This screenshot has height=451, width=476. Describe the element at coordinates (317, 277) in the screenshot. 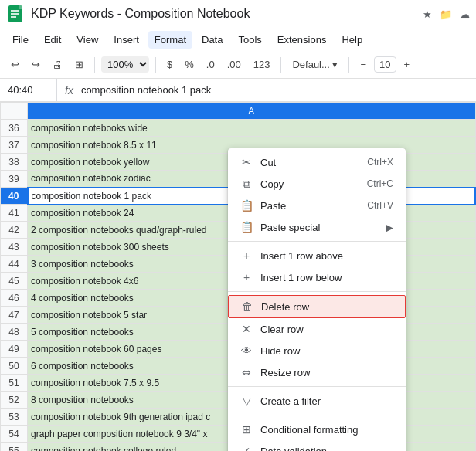

I see `context-menu-item-insert-row-below: +Insert 1 row below` at that location.